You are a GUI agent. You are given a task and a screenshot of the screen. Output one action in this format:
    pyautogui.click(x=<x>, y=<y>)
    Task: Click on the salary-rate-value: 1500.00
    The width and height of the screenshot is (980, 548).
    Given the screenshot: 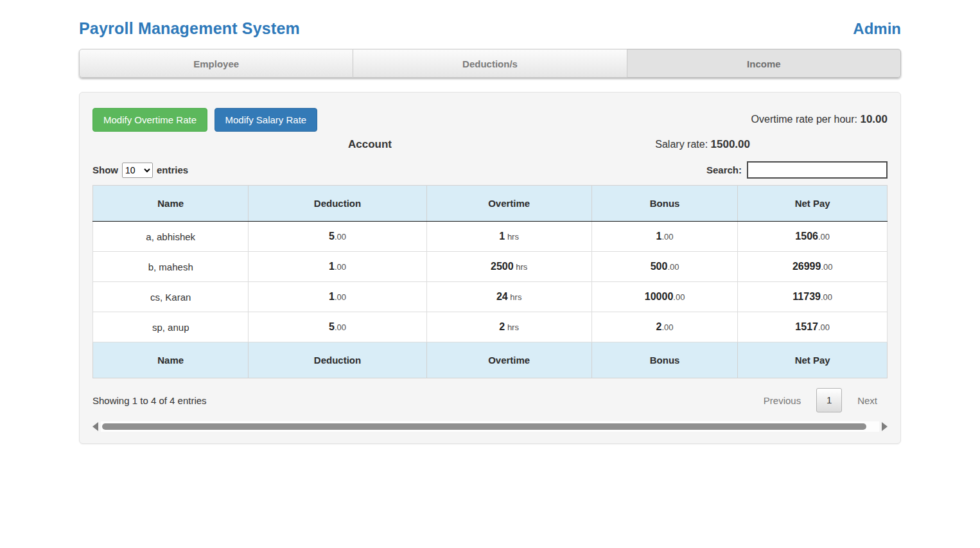 What is the action you would take?
    pyautogui.click(x=731, y=144)
    